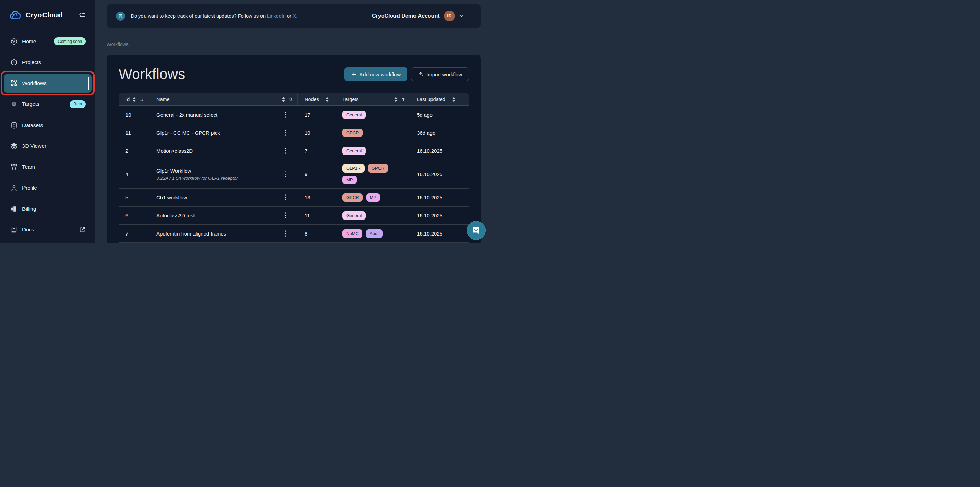 This screenshot has width=980, height=487. Describe the element at coordinates (48, 167) in the screenshot. I see `sidebar-item-team: Team` at that location.